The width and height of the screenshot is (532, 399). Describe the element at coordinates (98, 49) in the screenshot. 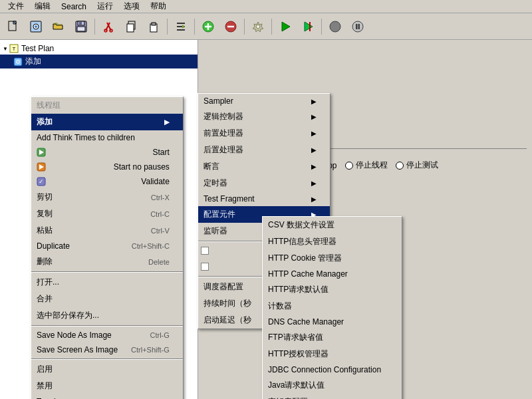

I see `tree-item-testplan: ▼ T Test Plan` at that location.